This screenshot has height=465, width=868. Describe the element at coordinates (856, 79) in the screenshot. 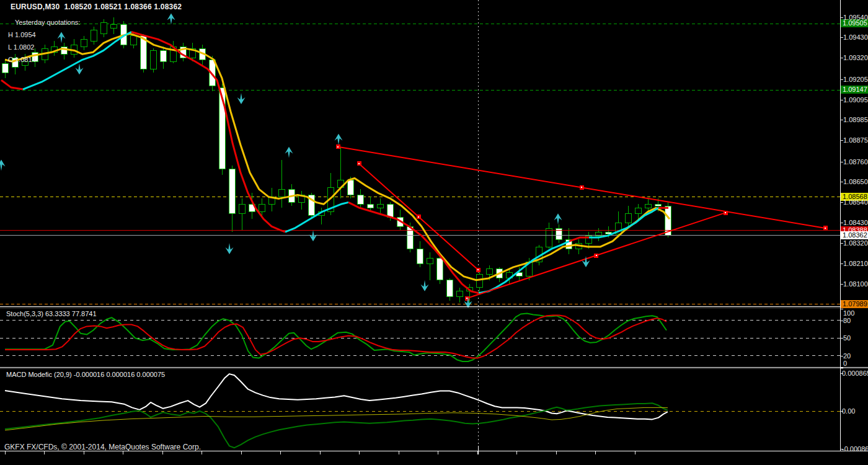

I see `price-axis-label: 1.09205` at that location.